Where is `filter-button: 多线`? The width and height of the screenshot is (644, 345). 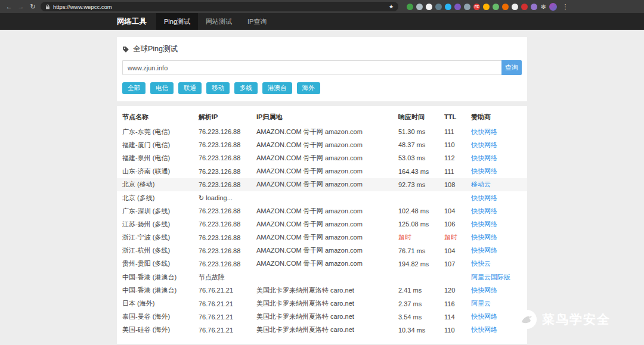 filter-button: 多线 is located at coordinates (246, 88).